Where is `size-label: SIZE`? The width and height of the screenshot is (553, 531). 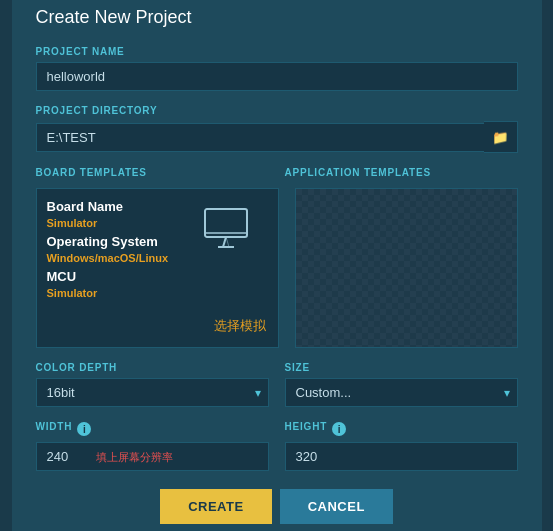 size-label: SIZE is located at coordinates (402, 368).